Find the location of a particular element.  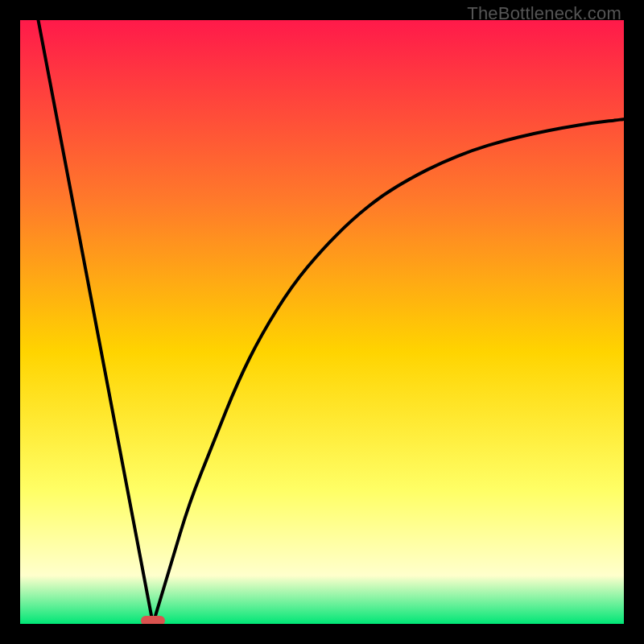

min-marker is located at coordinates (153, 620).